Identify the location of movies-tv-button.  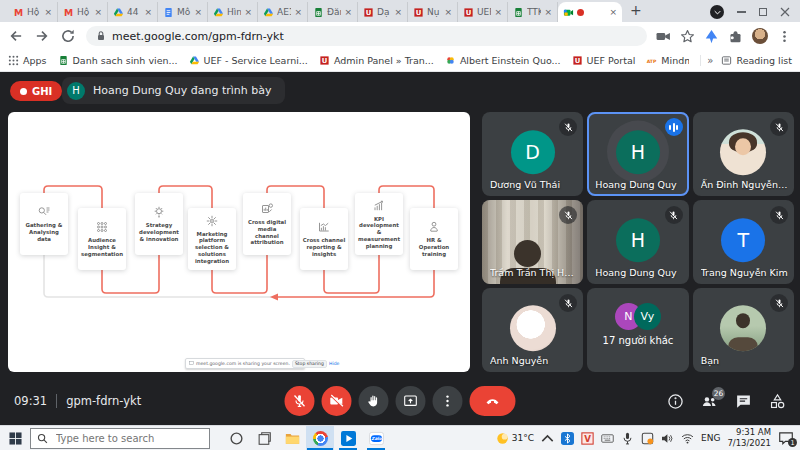
(348, 438).